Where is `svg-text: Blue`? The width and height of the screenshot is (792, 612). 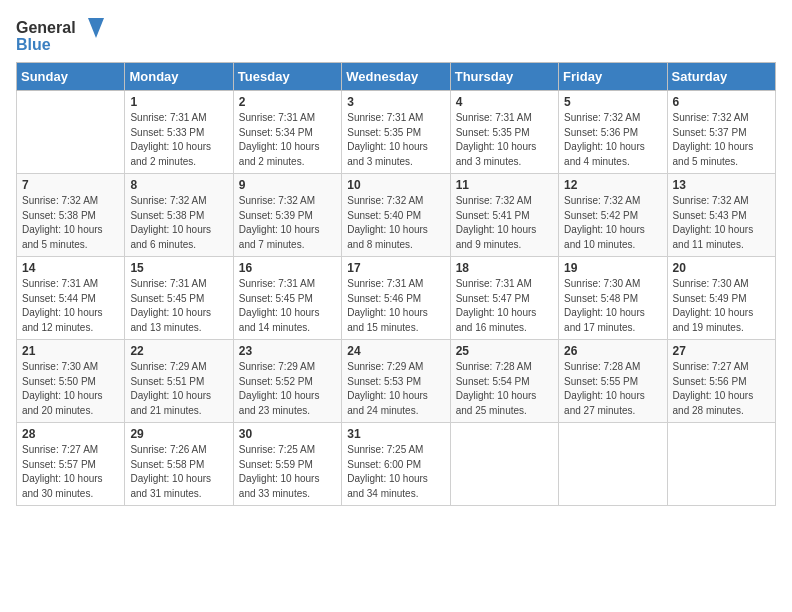
svg-text: Blue is located at coordinates (34, 44).